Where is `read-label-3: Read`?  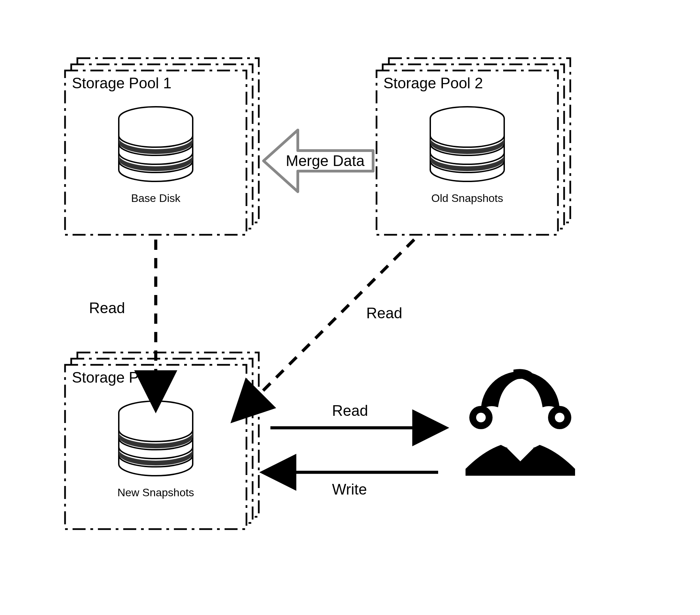
read-label-3: Read is located at coordinates (350, 410).